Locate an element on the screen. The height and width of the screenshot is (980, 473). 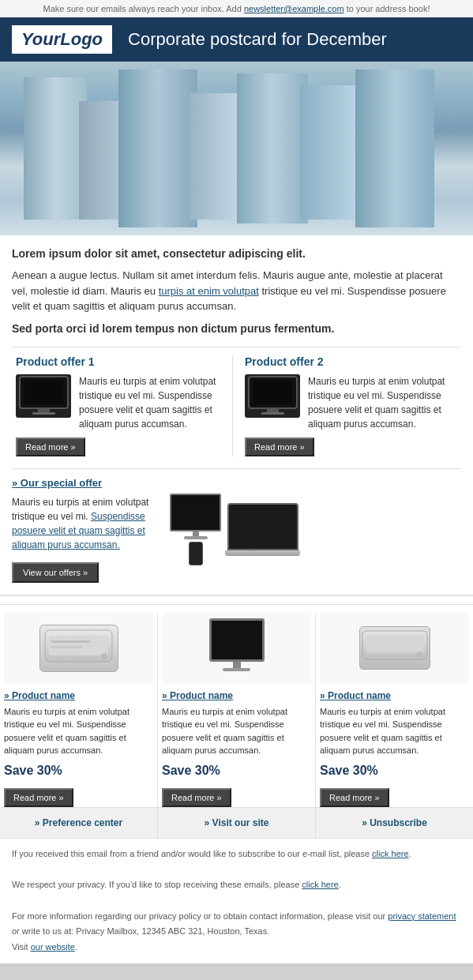
footer-line-2: We respect your privacy. If you'd like t… is located at coordinates (237, 885).